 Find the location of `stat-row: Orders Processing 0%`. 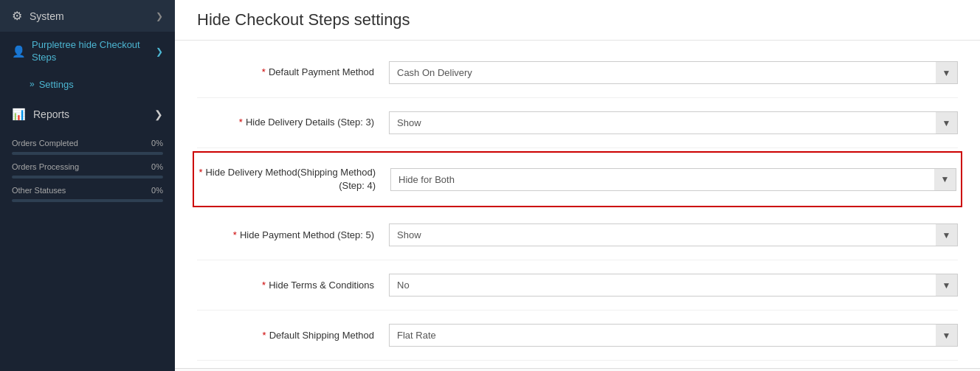

stat-row: Orders Processing 0% is located at coordinates (87, 167).